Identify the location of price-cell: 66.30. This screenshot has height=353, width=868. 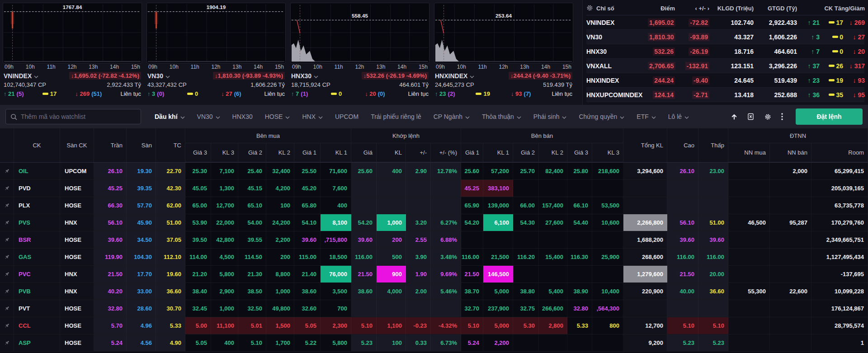
(110, 205).